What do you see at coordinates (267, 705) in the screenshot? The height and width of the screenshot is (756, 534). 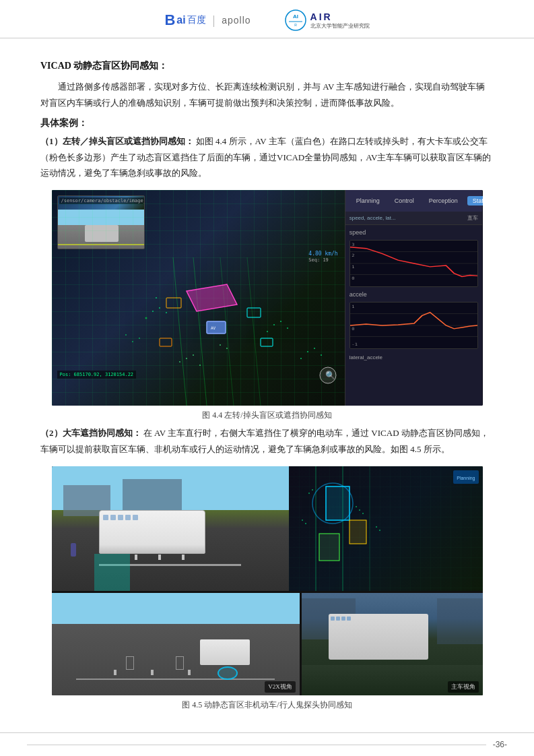 I see `fig45-caption: 图 4.5 动静态盲区非机动车/行人鬼探头协同感知` at bounding box center [267, 705].